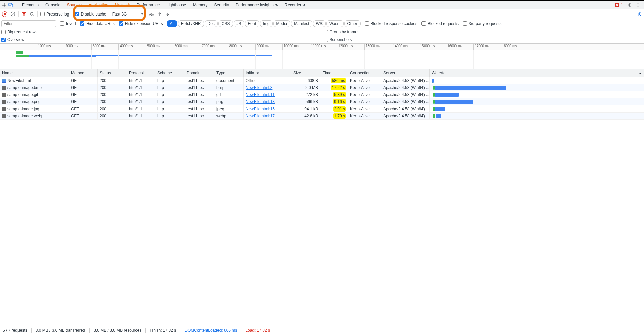 The width and height of the screenshot is (644, 334). I want to click on group-frame-checkbox: Group by frame, so click(341, 32).